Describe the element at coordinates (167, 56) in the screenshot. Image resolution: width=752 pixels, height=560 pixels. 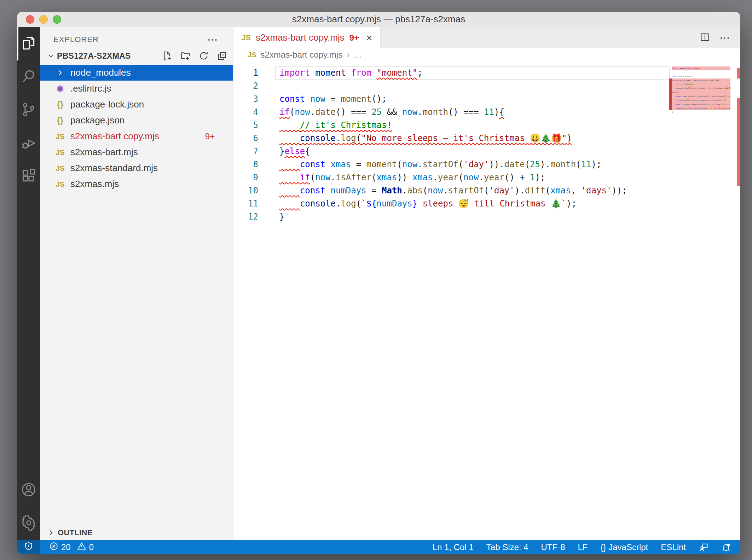
I see `new-file-icon` at that location.